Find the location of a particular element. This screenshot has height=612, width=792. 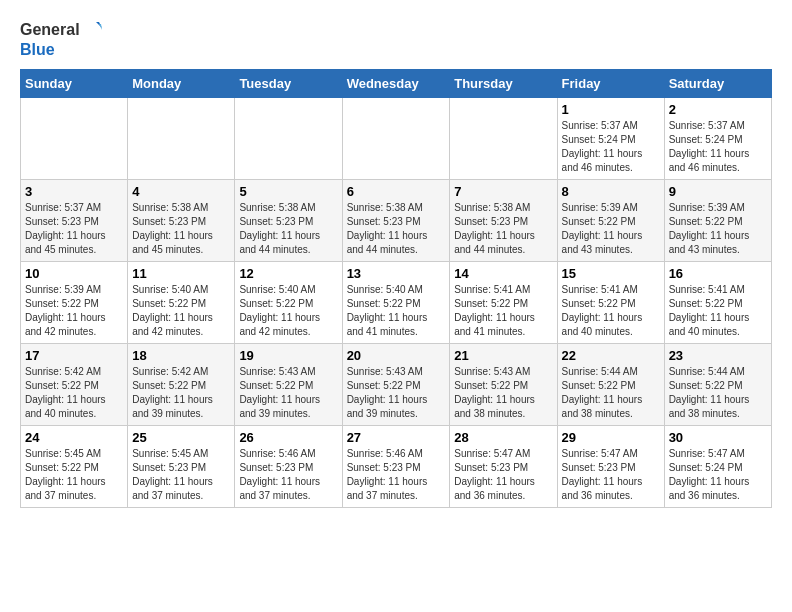

day-number: 21 is located at coordinates (503, 356).